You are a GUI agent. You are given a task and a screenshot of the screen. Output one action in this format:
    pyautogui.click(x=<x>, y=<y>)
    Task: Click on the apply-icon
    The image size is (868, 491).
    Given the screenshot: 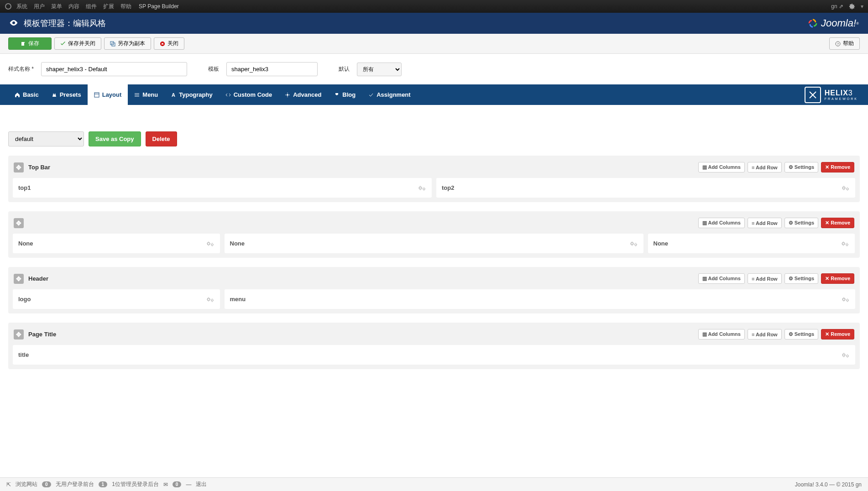 What is the action you would take?
    pyautogui.click(x=23, y=44)
    